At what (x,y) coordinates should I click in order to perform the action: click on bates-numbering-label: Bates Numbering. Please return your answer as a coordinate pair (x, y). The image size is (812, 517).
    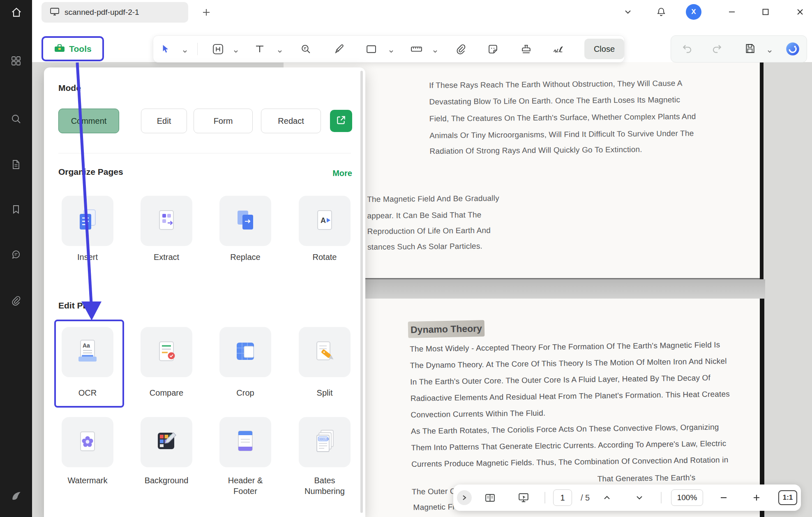
    Looking at the image, I should click on (325, 486).